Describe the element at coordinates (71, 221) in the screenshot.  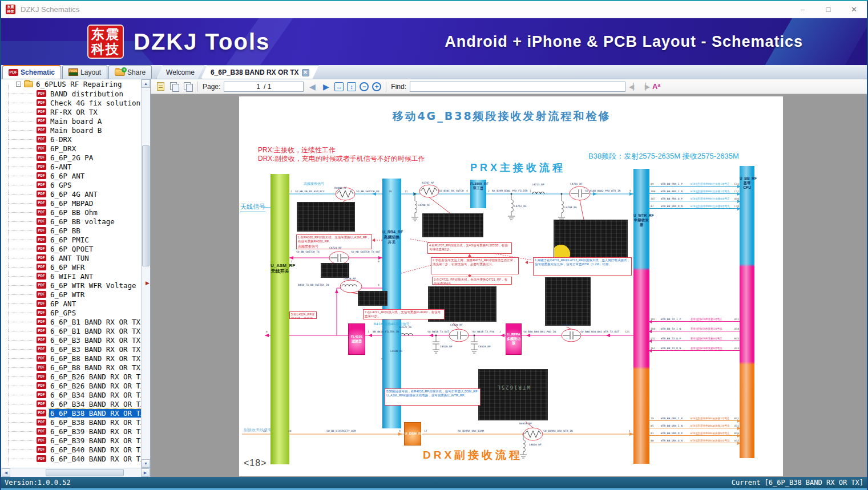
I see `tree-item: PDF 6_6P BB voltage` at that location.